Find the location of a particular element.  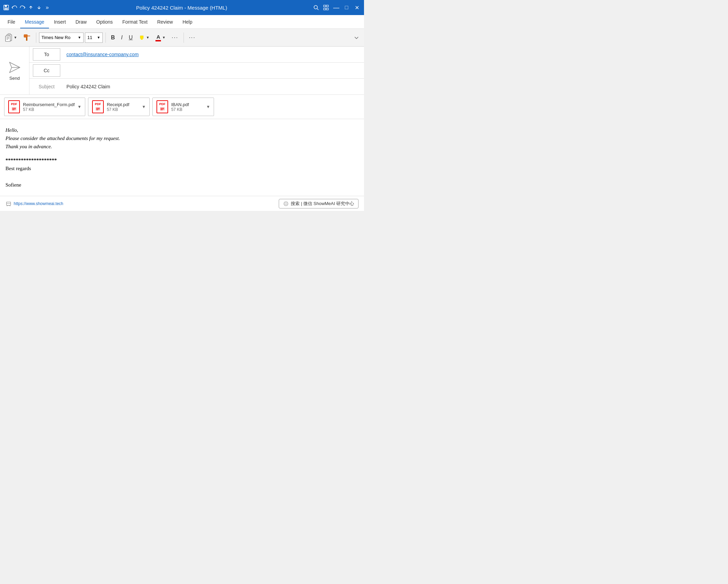

font-size-selector: 11 ▼ is located at coordinates (94, 38).